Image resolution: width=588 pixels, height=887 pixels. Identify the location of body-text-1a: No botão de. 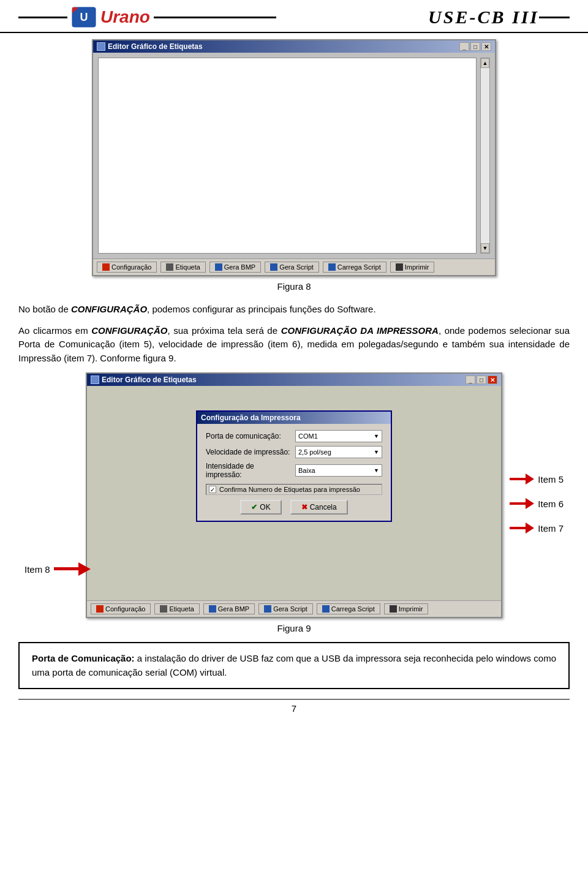
(45, 309).